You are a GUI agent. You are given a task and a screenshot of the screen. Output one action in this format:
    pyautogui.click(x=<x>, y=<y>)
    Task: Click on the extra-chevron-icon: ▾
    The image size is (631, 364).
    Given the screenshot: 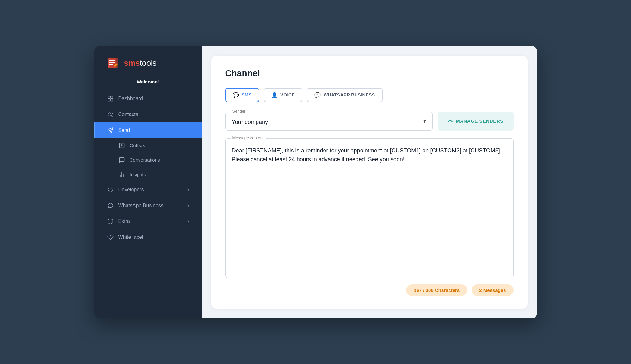 What is the action you would take?
    pyautogui.click(x=188, y=221)
    